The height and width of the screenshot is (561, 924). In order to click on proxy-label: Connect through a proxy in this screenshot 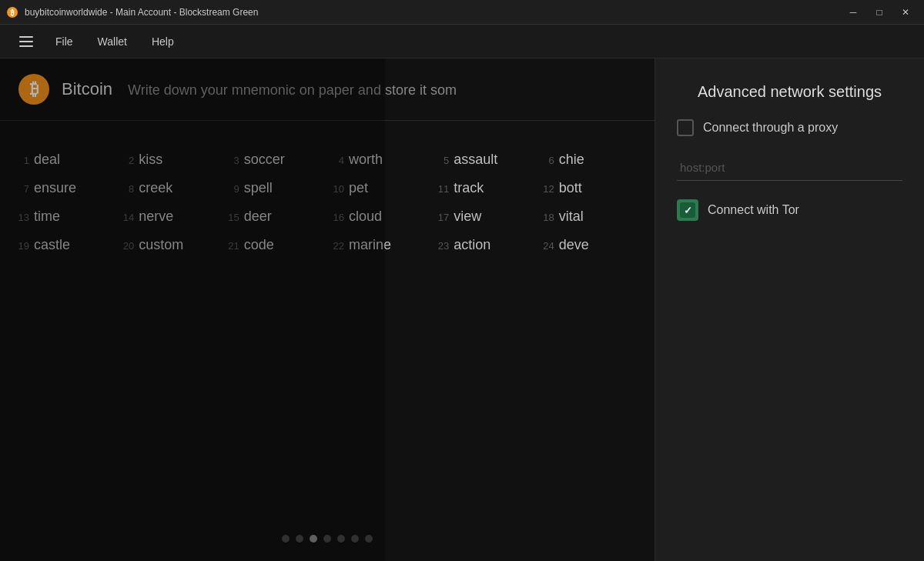, I will do `click(770, 128)`.